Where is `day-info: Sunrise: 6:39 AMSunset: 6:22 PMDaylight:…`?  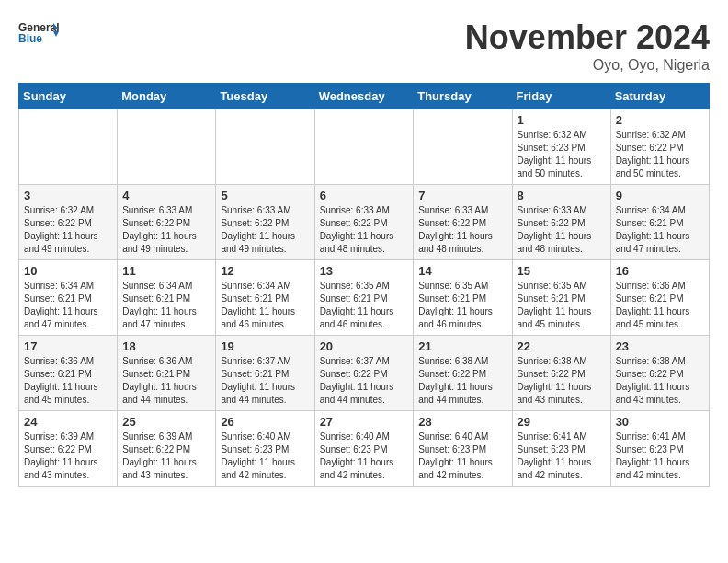 day-info: Sunrise: 6:39 AMSunset: 6:22 PMDaylight:… is located at coordinates (68, 456).